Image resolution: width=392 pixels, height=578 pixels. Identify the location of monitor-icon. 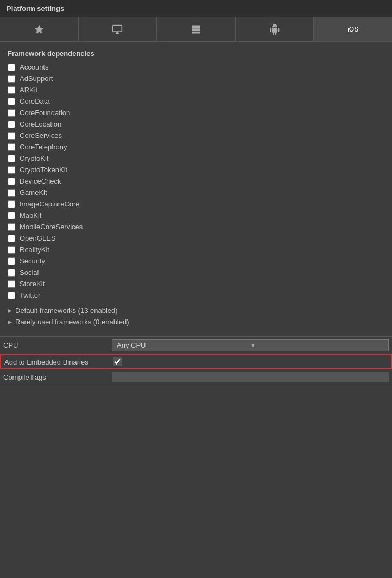
(117, 29).